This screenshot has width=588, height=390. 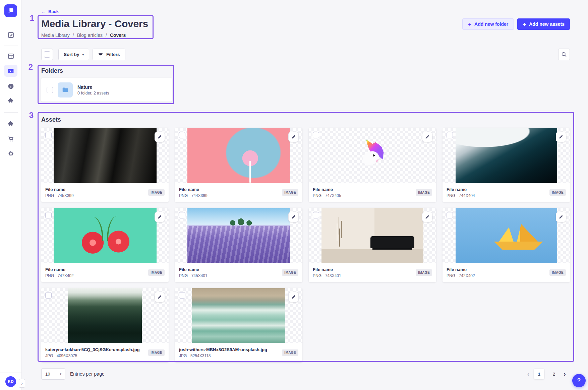 What do you see at coordinates (95, 24) in the screenshot?
I see `page-title: Media Library - Covers` at bounding box center [95, 24].